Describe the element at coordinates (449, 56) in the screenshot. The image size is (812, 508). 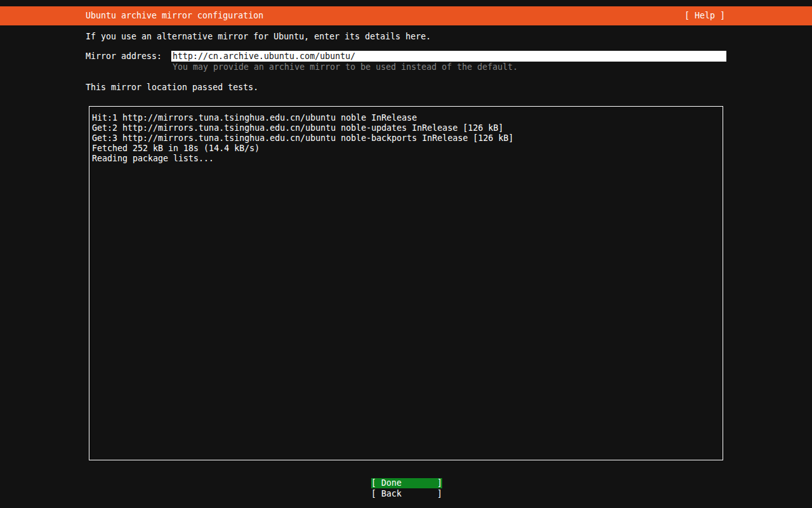
I see `mirror-address-input` at that location.